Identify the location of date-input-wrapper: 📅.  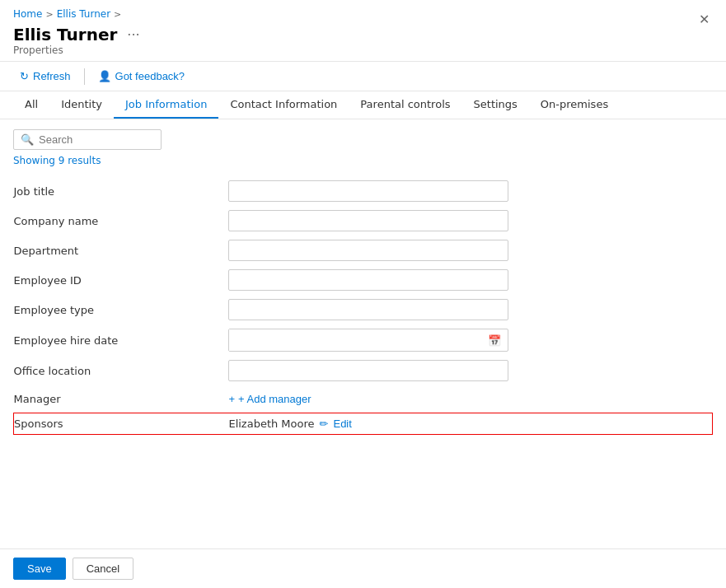
(368, 340).